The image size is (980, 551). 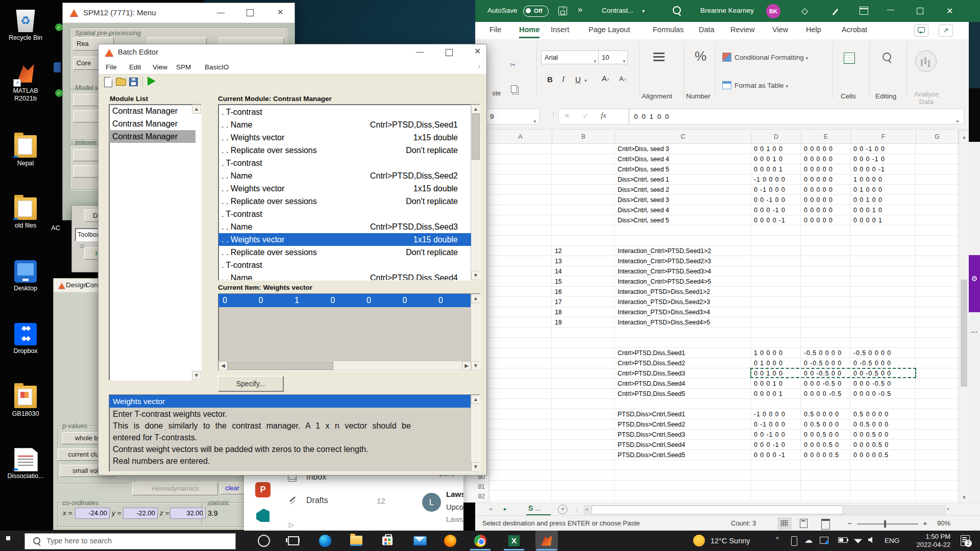 What do you see at coordinates (333, 300) in the screenshot?
I see `vector-cell: 0` at bounding box center [333, 300].